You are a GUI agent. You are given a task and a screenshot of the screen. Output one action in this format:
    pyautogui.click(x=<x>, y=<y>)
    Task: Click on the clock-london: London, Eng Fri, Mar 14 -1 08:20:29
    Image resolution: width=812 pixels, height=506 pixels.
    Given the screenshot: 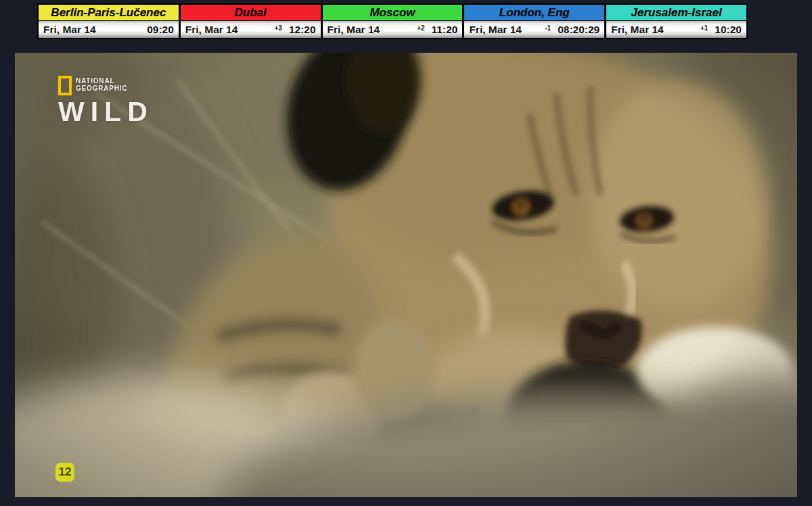 What is the action you would take?
    pyautogui.click(x=535, y=22)
    